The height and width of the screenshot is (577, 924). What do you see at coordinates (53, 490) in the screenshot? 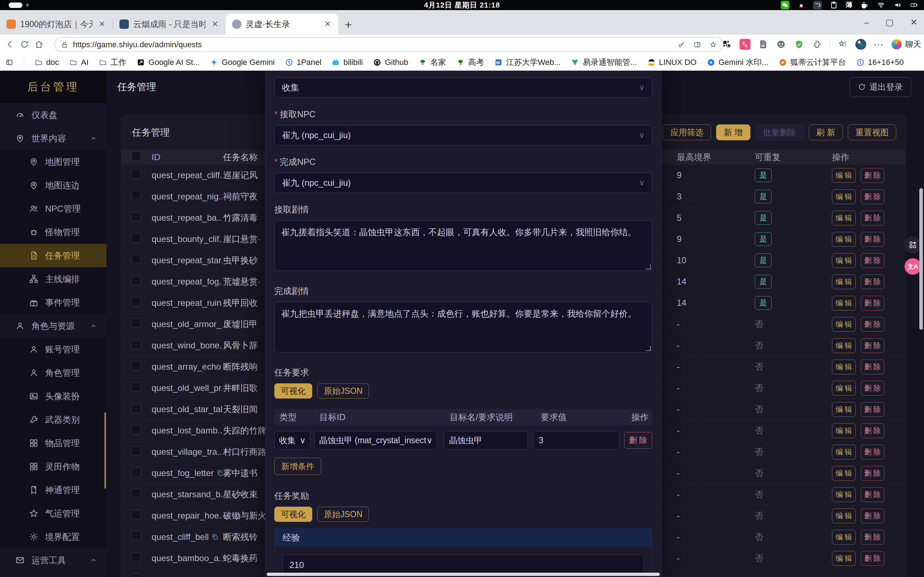
I see `sidebar-item-skill-manage: 神通管理` at bounding box center [53, 490].